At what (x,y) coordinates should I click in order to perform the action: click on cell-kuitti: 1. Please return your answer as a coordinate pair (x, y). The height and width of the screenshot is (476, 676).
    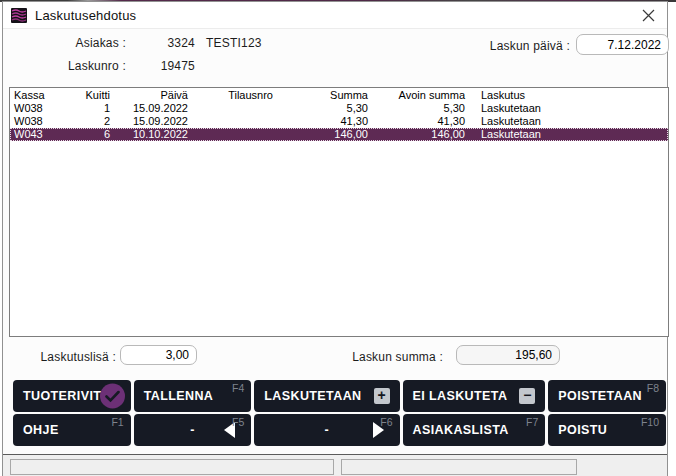
    Looking at the image, I should click on (91, 108).